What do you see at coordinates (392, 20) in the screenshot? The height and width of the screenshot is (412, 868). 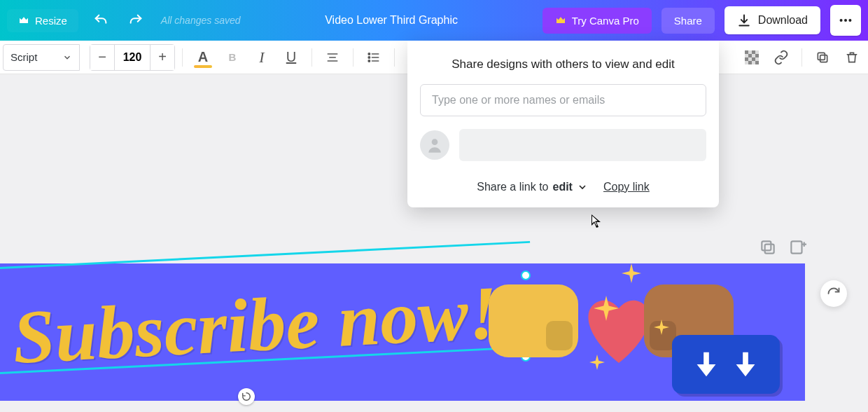 I see `document-title: Video Lower Third Graphic` at bounding box center [392, 20].